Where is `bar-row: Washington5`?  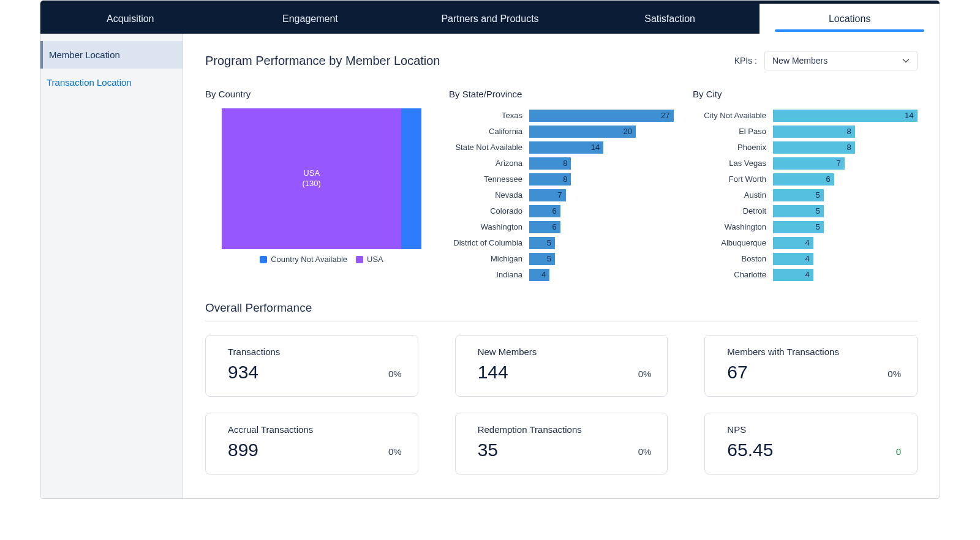
bar-row: Washington5 is located at coordinates (809, 227).